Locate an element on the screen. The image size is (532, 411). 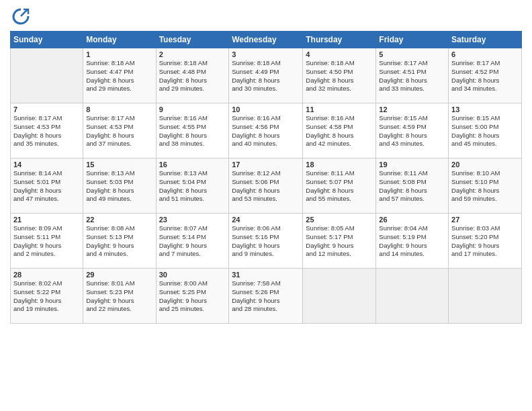
day-info: Sunrise: 8:18 AM Sunset: 4:50 PM Dayligh… is located at coordinates (339, 77).